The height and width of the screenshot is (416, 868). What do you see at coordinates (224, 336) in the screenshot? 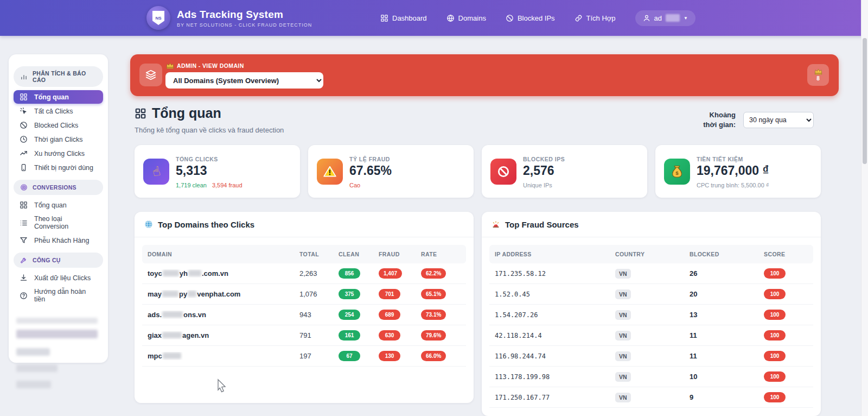
I see `domain-cell: giaxagen.vn` at bounding box center [224, 336].